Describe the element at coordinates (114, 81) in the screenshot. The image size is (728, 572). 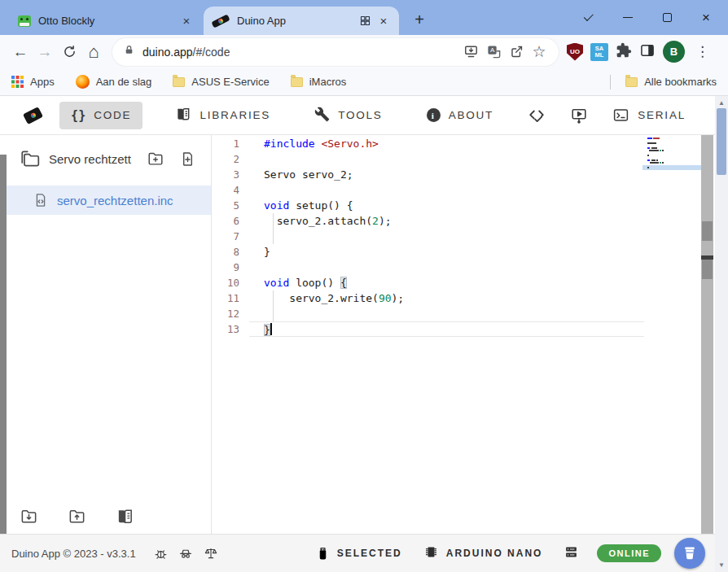
I see `bookmark-aan-de-slag: Aan de slag` at that location.